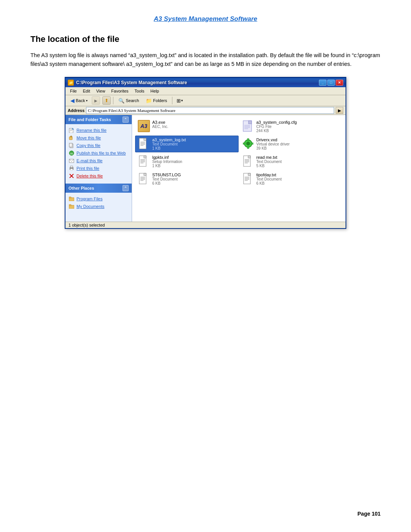  What do you see at coordinates (72, 168) in the screenshot?
I see `print-icon` at bounding box center [72, 168].